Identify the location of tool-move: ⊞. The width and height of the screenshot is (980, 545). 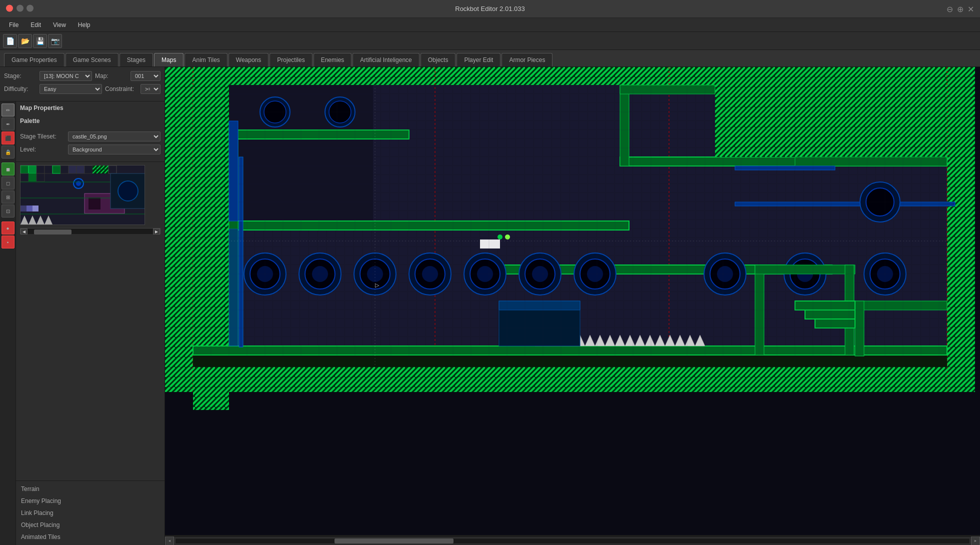
(8, 197).